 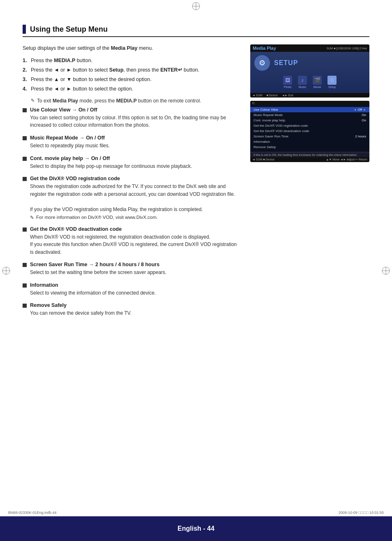 What do you see at coordinates (310, 155) in the screenshot?
I see `screen2-note: If this is set to ON, the loading time i…` at bounding box center [310, 155].